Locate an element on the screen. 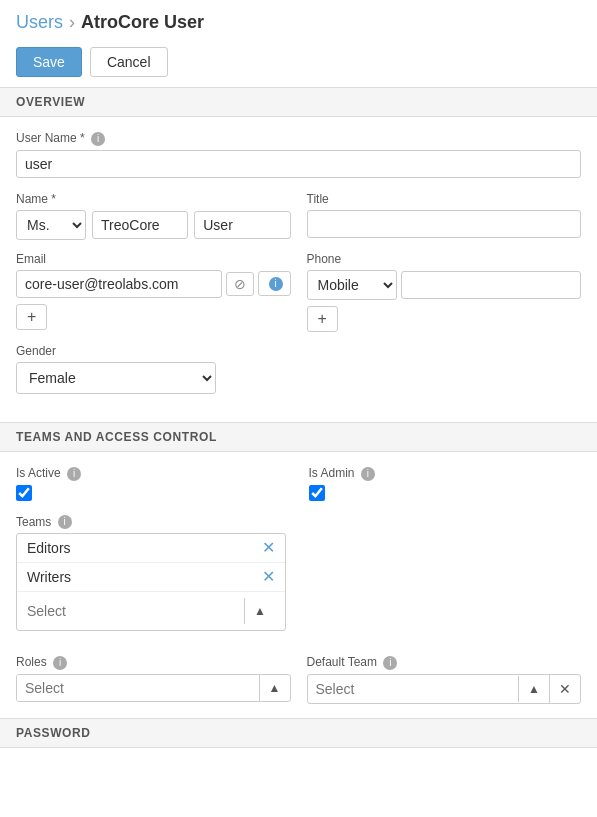  breadcrumb-current: AtroCore User is located at coordinates (142, 22).